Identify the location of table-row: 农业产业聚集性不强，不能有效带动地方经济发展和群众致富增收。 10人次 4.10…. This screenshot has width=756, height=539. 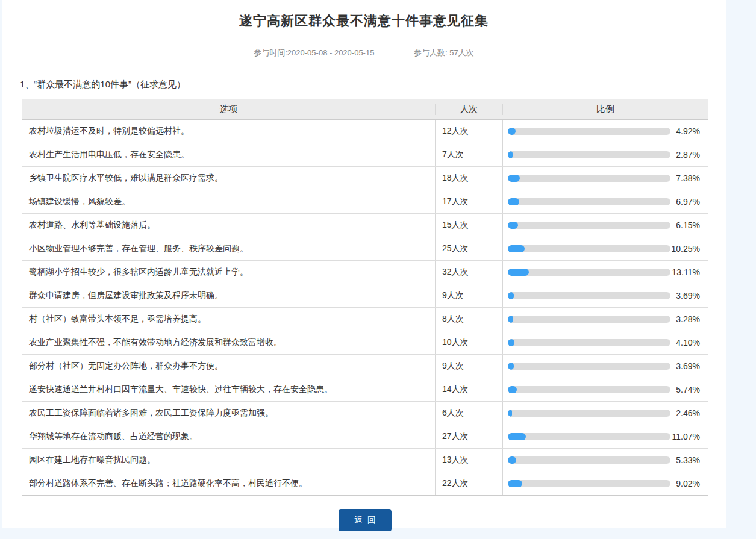
(365, 343).